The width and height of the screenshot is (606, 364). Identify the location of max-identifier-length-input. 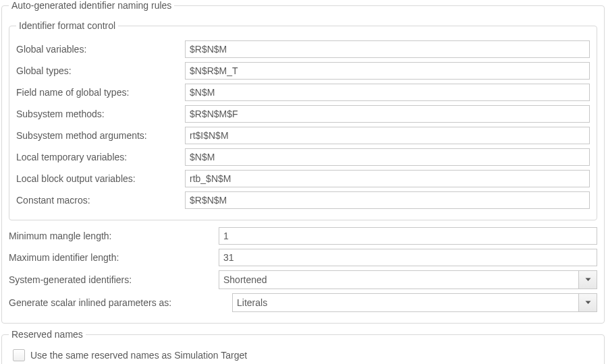
(408, 257).